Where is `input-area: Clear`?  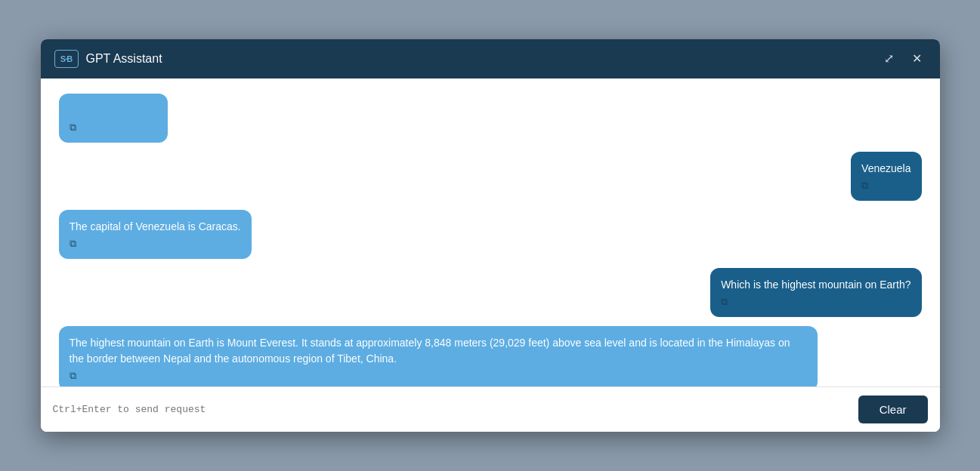 input-area: Clear is located at coordinates (490, 409).